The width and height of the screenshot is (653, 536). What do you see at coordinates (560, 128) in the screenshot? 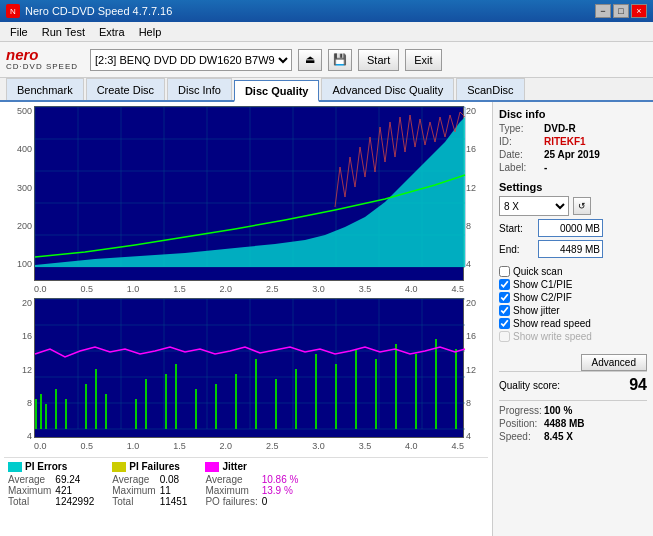
I see `type-value: DVD-R` at bounding box center [560, 128].